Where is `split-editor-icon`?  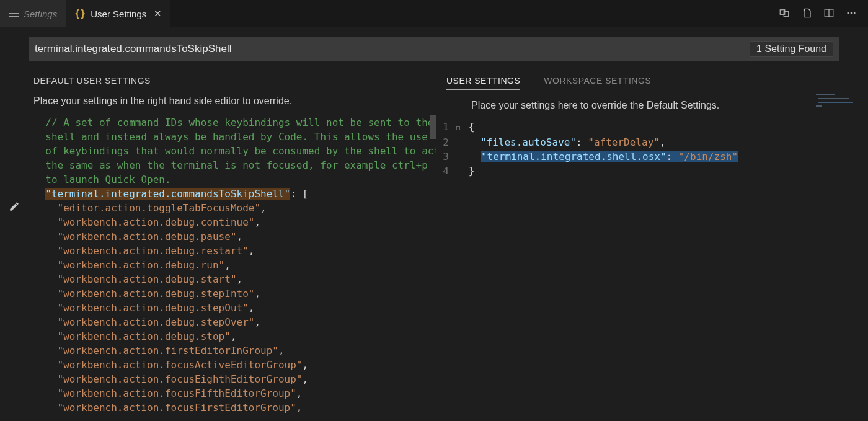
split-editor-icon is located at coordinates (829, 14).